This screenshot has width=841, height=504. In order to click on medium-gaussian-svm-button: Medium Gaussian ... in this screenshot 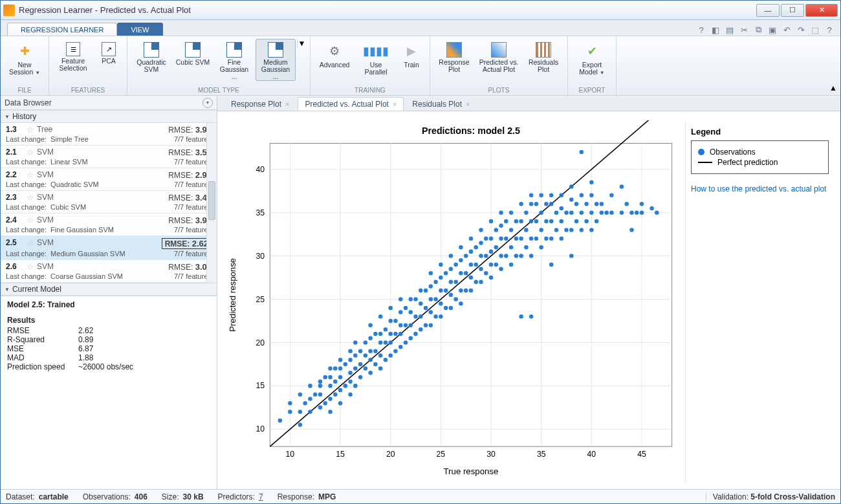, I will do `click(276, 60)`.